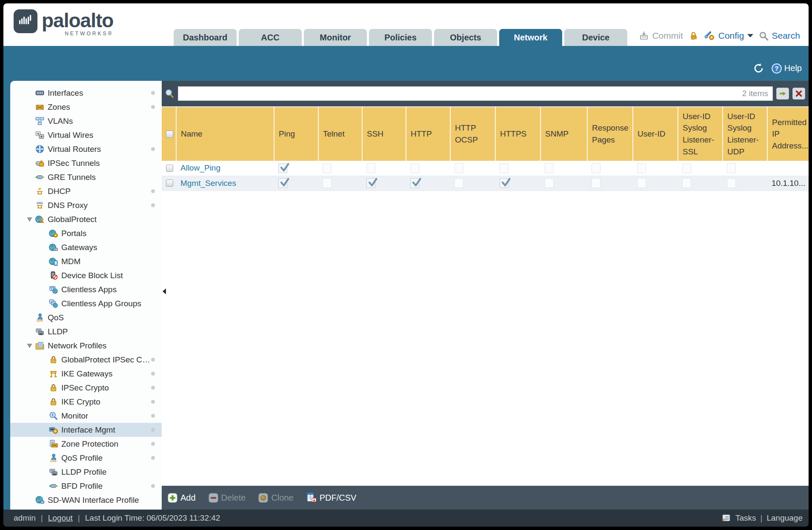  Describe the element at coordinates (729, 36) in the screenshot. I see `config-menu-button: Config` at that location.